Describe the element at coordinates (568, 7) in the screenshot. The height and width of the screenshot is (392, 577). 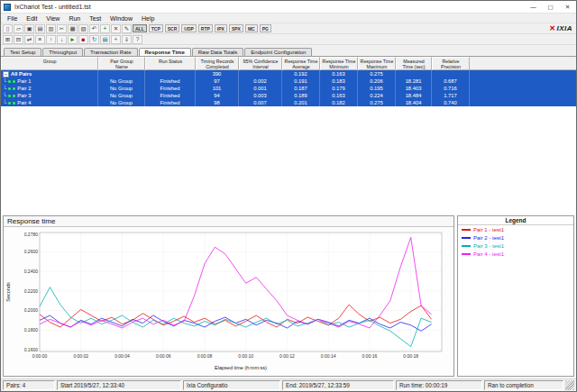
I see `close-button: ✕` at that location.